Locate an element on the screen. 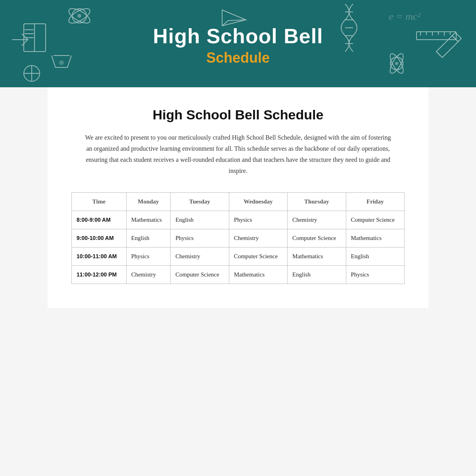  col-friday: Friday is located at coordinates (375, 202).